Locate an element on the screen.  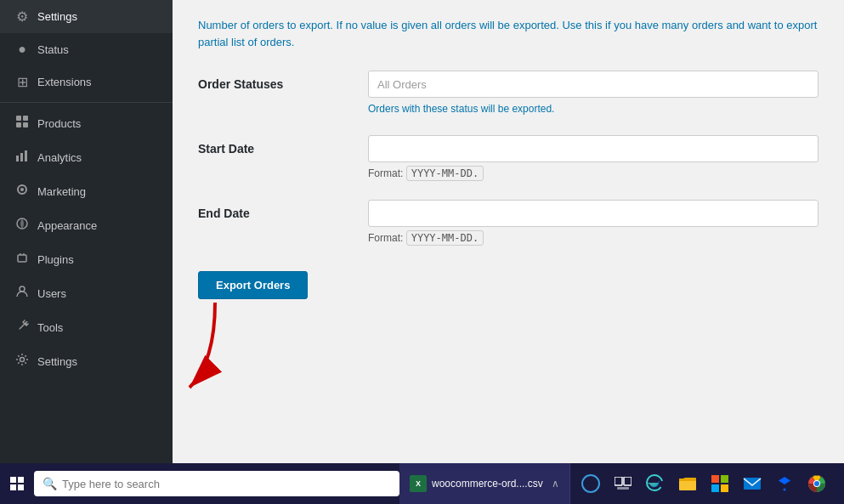
end-date-format-code: YYYY-MM-DD. is located at coordinates (445, 238).